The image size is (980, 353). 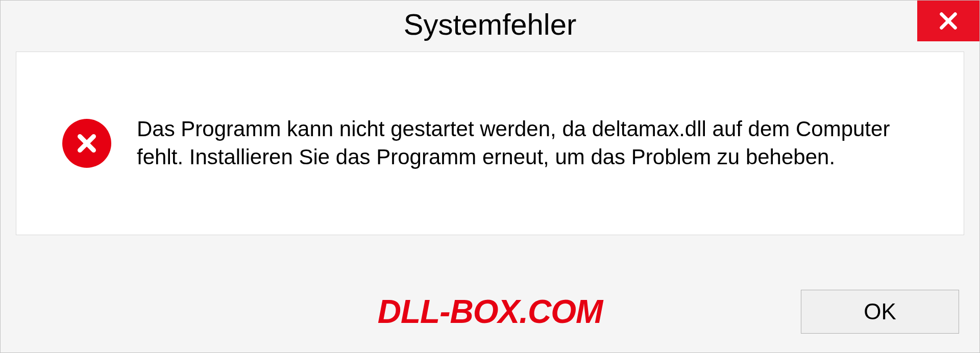 What do you see at coordinates (490, 24) in the screenshot?
I see `dialog-title: Systemfehler` at bounding box center [490, 24].